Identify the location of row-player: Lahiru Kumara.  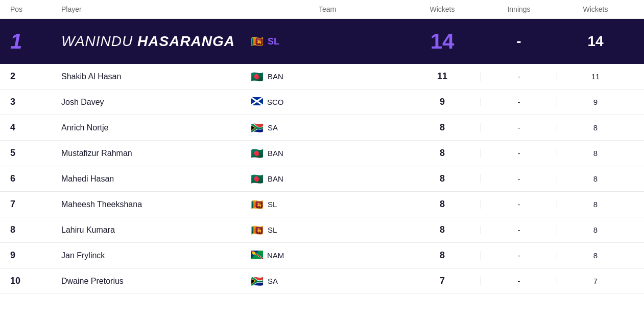
(156, 230).